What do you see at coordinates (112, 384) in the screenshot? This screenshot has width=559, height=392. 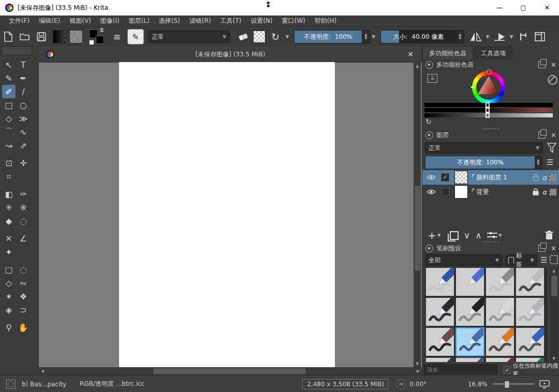 I see `color-profile: RGB/透明度 ...btrc.icc` at bounding box center [112, 384].